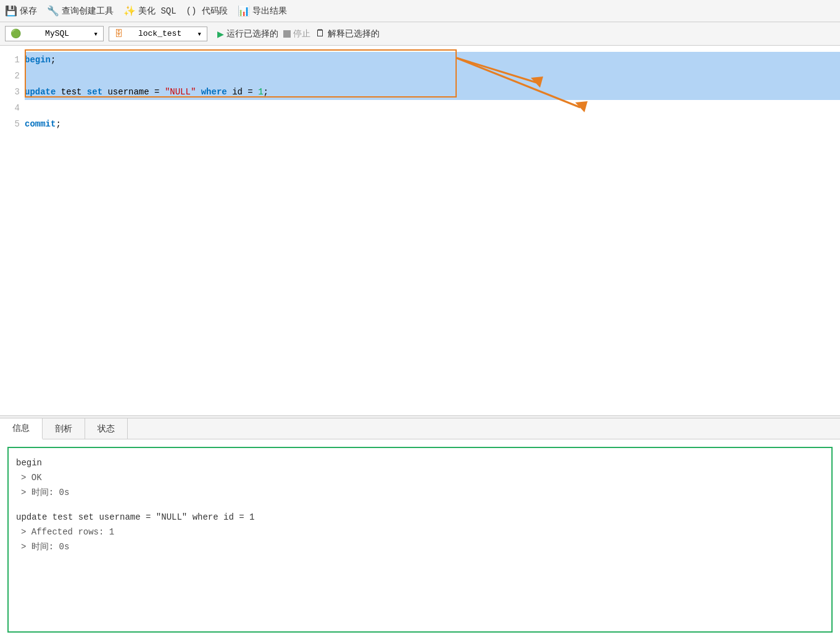 The image size is (840, 640). What do you see at coordinates (420, 478) in the screenshot?
I see `result-line-2: > OK` at bounding box center [420, 478].